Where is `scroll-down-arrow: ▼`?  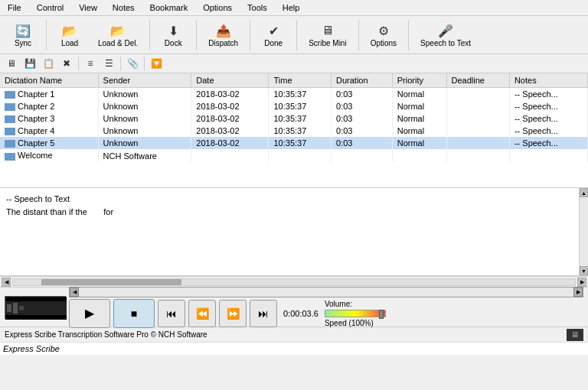
scroll-down-arrow: ▼ is located at coordinates (583, 271).